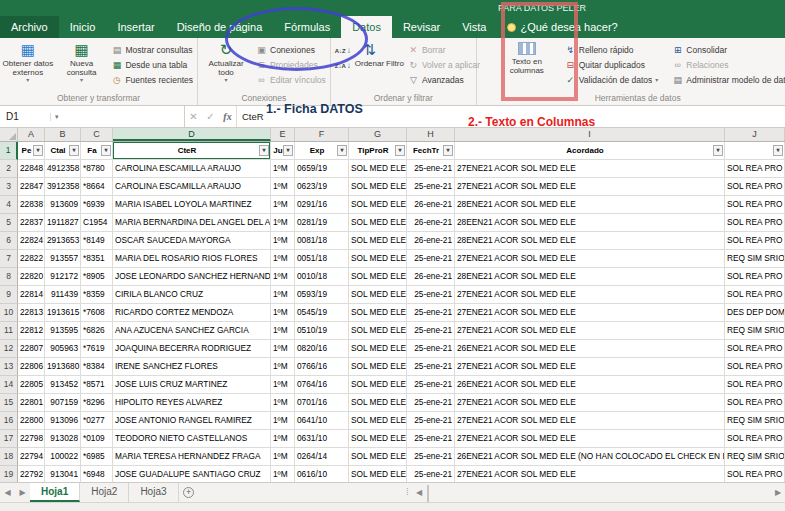 Image resolution: width=785 pixels, height=511 pixels. What do you see at coordinates (220, 27) in the screenshot?
I see `tab-diseno-de-pagina: Diseño de página` at bounding box center [220, 27].